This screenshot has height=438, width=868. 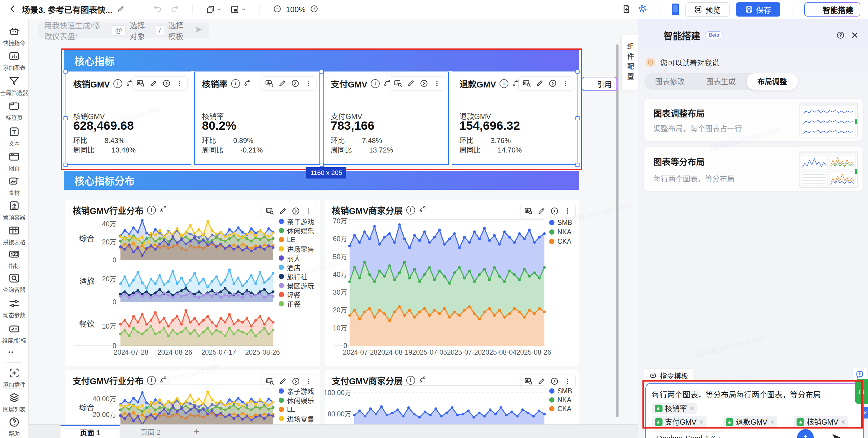 What do you see at coordinates (119, 30) in the screenshot?
I see `at-chip: @` at bounding box center [119, 30].